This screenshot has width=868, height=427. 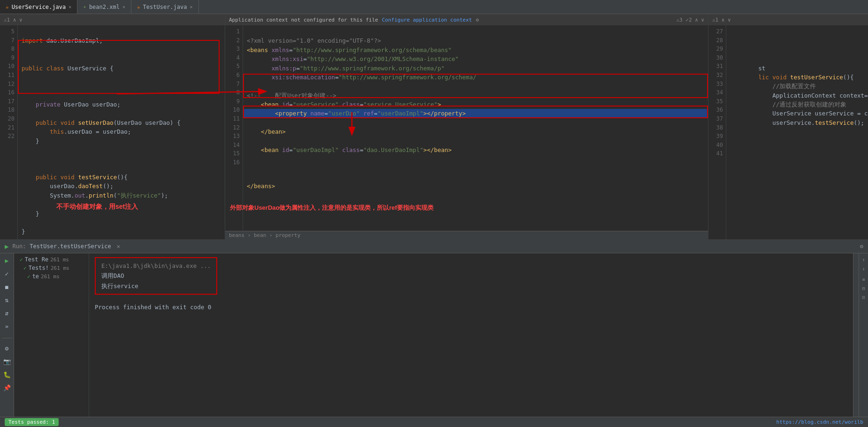 I want to click on settings-icon2: ⚙, so click(x=7, y=348).